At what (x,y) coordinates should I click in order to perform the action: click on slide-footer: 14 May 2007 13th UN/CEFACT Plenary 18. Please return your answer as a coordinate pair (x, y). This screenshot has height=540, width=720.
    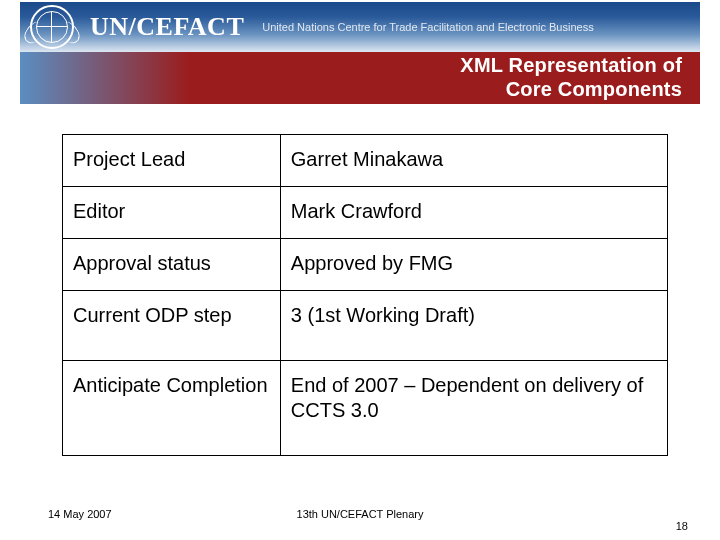
    Looking at the image, I should click on (360, 514).